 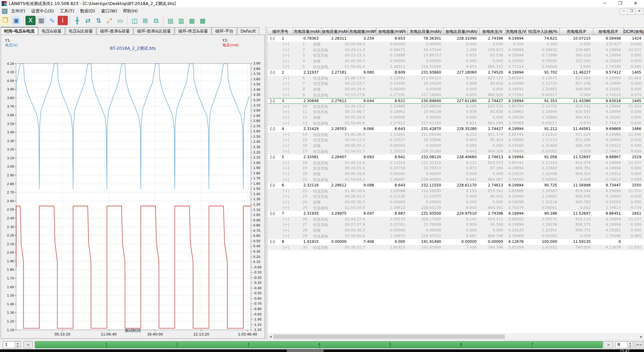 I want to click on step-row: [+]7恒压充电00:22:53.70.1924519.245200.80880…, so click(x=456, y=84).